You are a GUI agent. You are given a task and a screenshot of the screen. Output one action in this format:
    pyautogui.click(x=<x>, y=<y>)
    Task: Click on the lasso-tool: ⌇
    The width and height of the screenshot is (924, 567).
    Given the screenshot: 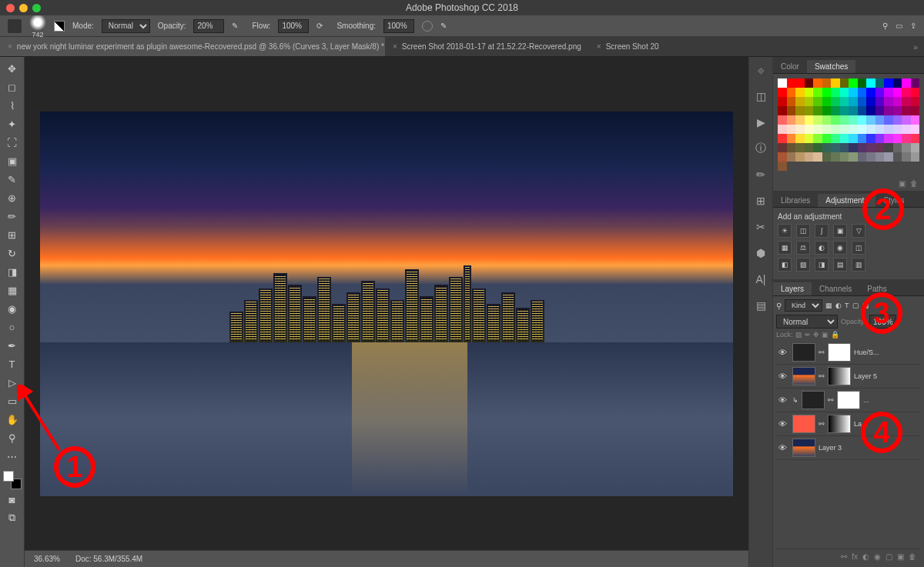 What is the action you would take?
    pyautogui.click(x=12, y=105)
    